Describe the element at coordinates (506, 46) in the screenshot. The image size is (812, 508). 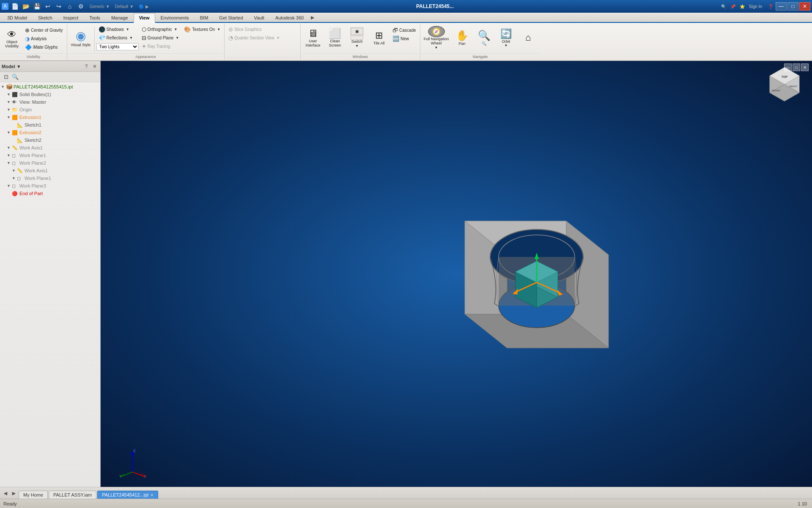
I see `orbit-arrow: ▼` at that location.